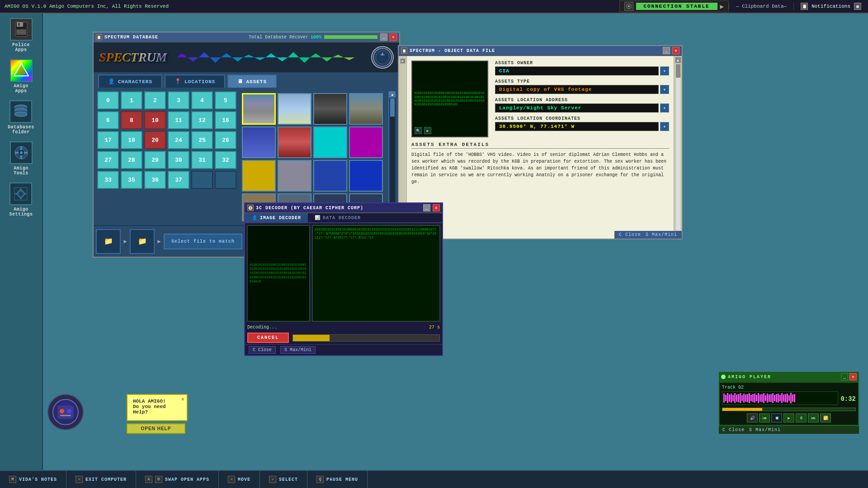 The height and width of the screenshot is (488, 868). I want to click on grid-cell-10: 10, so click(155, 120).